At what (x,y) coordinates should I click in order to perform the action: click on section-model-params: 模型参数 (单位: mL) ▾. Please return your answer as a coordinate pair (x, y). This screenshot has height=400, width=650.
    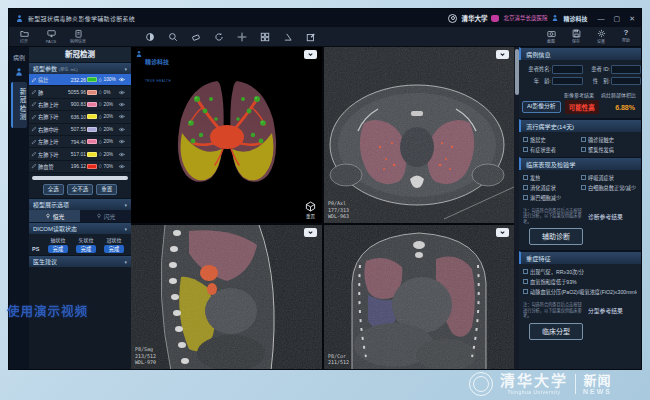
    Looking at the image, I should click on (80, 68).